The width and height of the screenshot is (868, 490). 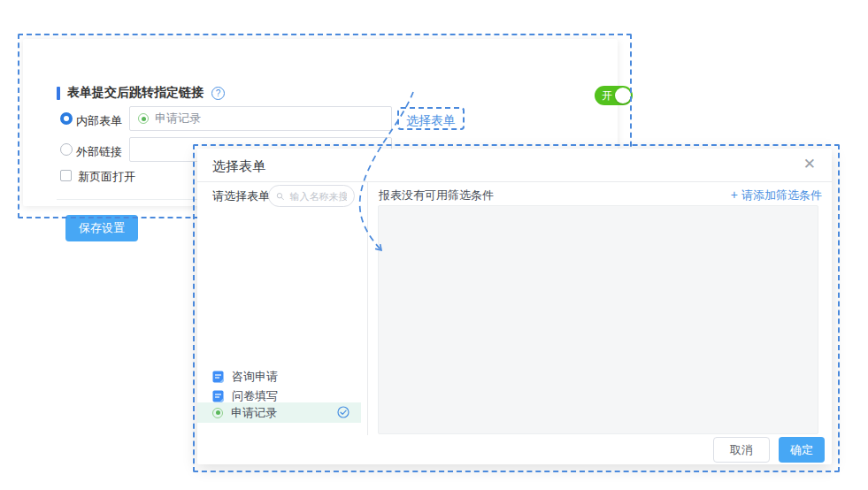 What do you see at coordinates (436, 195) in the screenshot?
I see `no-filter-text: 报表没有可用筛选条件` at bounding box center [436, 195].